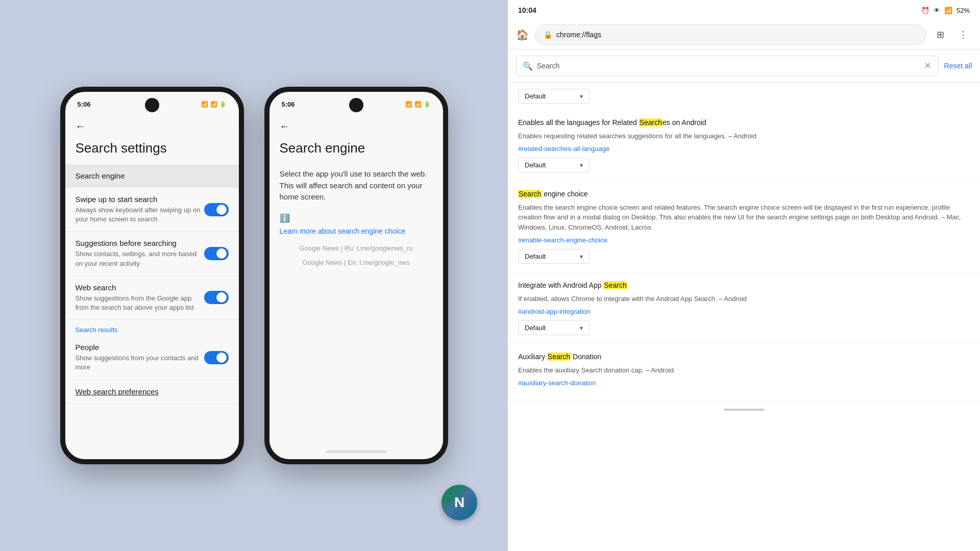 The image size is (980, 551). What do you see at coordinates (152, 298) in the screenshot?
I see `settings-item-web-search: Web search Show suggestions from the Goo…` at bounding box center [152, 298].